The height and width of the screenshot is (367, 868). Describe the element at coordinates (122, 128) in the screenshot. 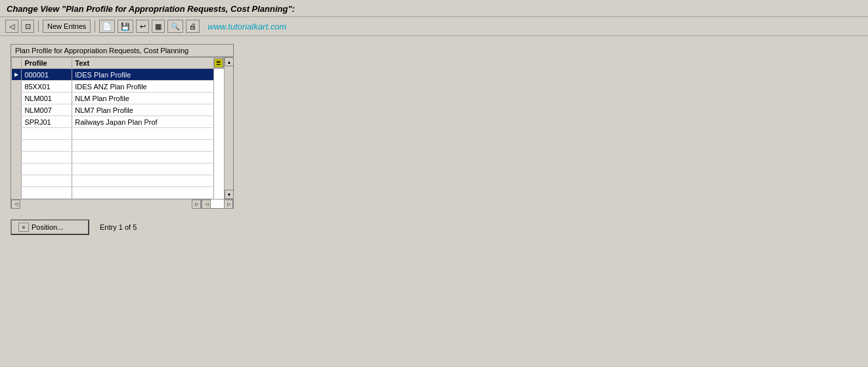

I see `table-container: Profile Text ☰ ▶000001IDES Plan Profile8…` at that location.